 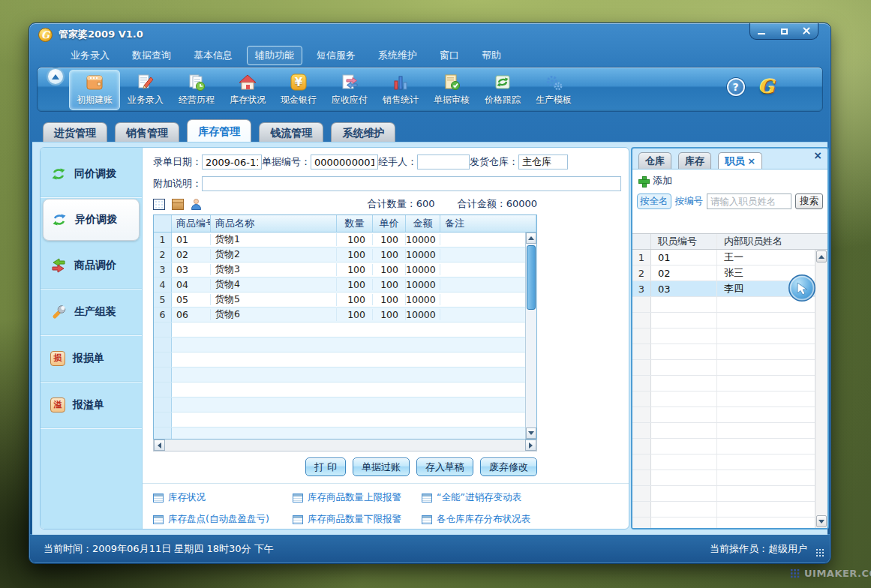 What do you see at coordinates (275, 56) in the screenshot?
I see `menu-item-auxiliary: 辅助功能` at bounding box center [275, 56].